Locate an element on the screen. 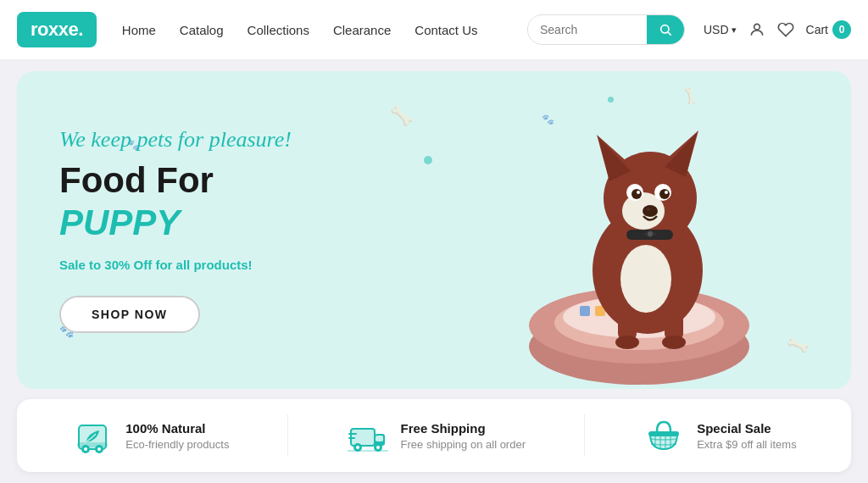 Image resolution: width=868 pixels, height=483 pixels. cart-count: 0 is located at coordinates (842, 30).